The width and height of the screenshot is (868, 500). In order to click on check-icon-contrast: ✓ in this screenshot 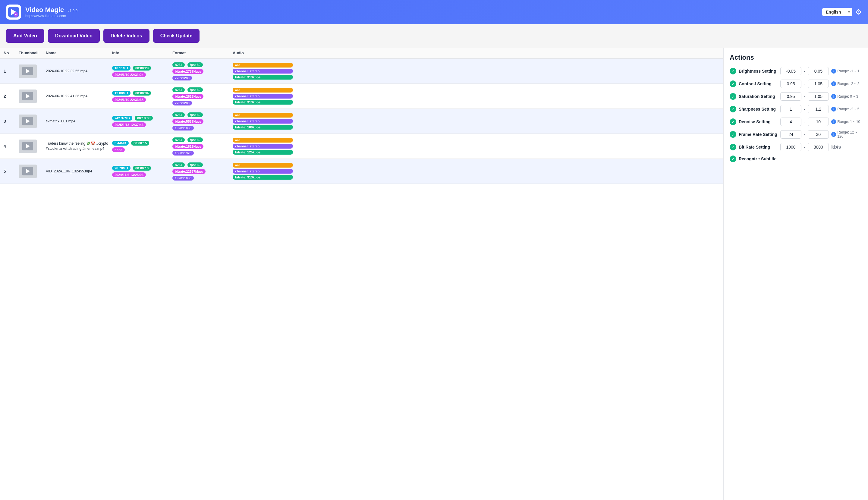, I will do `click(733, 84)`.